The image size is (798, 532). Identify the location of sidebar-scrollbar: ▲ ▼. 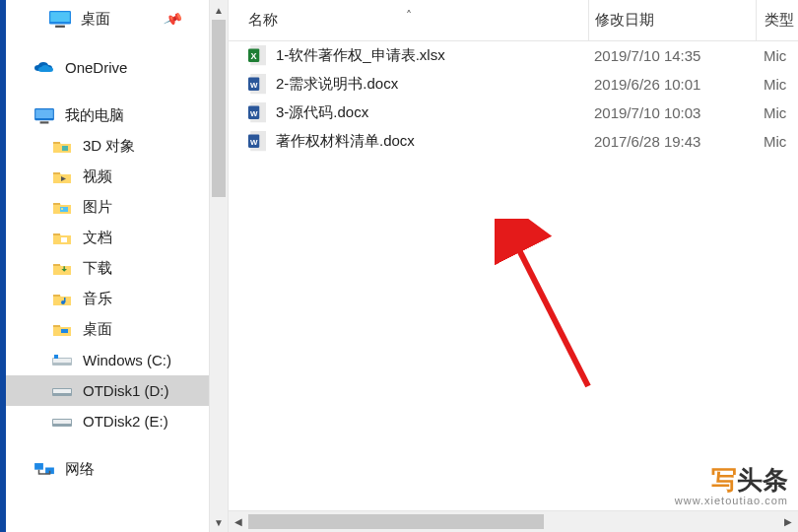
(219, 266).